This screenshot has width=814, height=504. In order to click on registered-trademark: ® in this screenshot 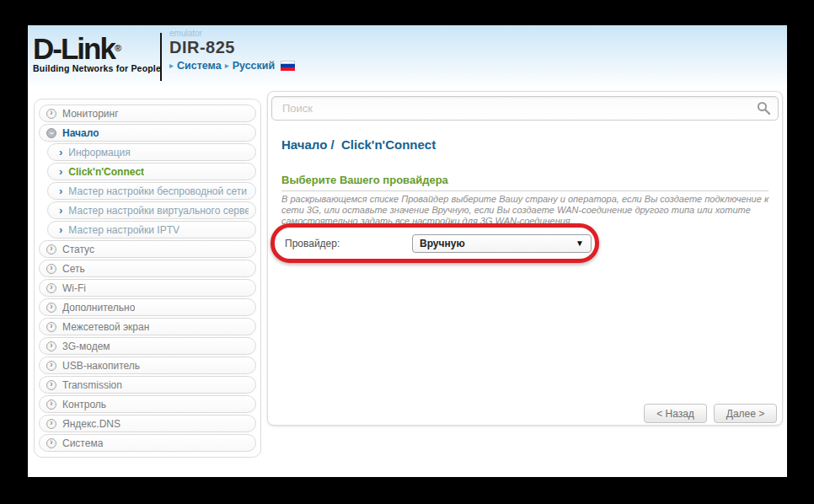, I will do `click(118, 48)`.